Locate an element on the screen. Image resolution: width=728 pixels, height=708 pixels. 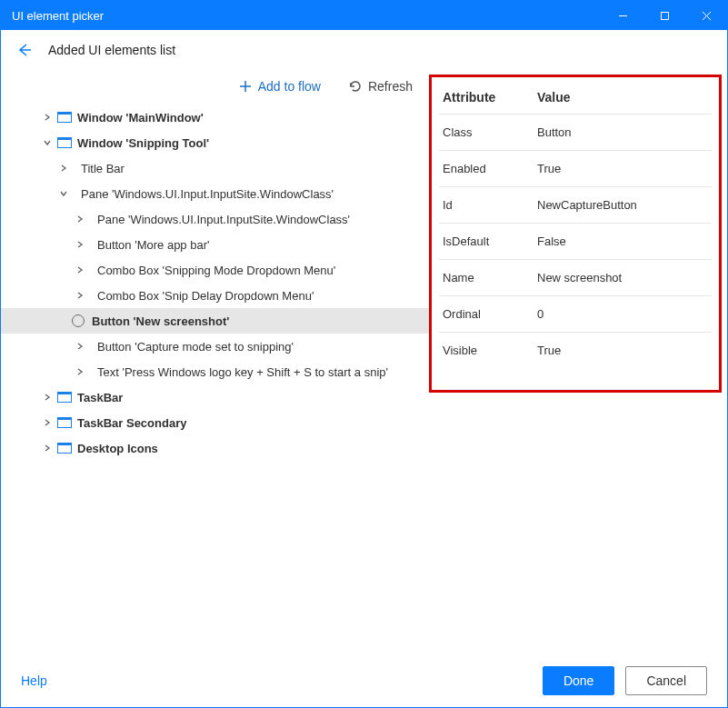
attribute-value: 0 is located at coordinates (540, 314).